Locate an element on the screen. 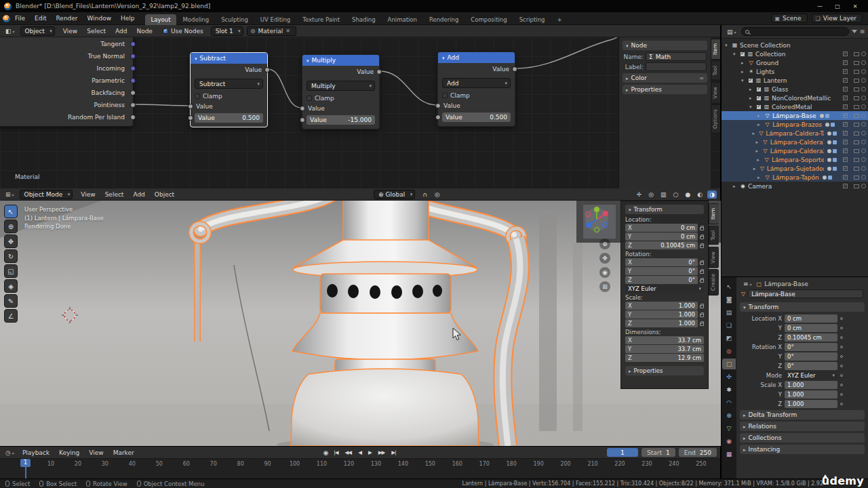 The height and width of the screenshot is (488, 868). properties-tab: ⊛ is located at coordinates (729, 415).